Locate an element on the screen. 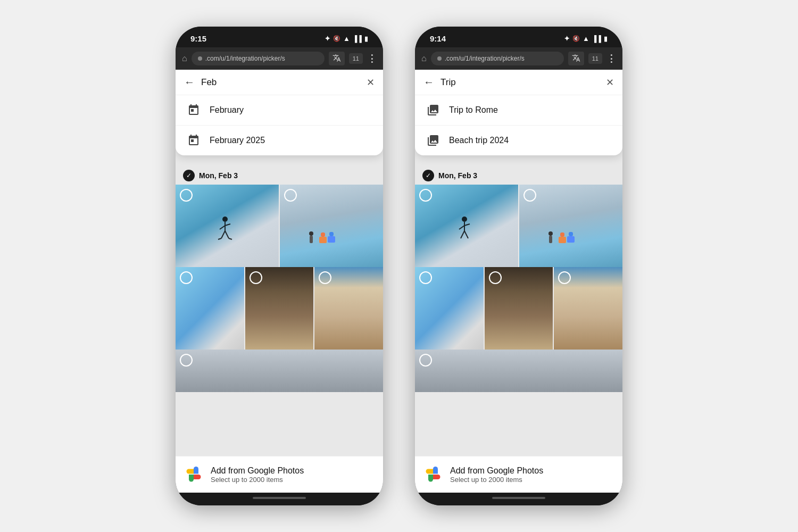 The height and width of the screenshot is (532, 798). select-circle-r4 is located at coordinates (495, 278).